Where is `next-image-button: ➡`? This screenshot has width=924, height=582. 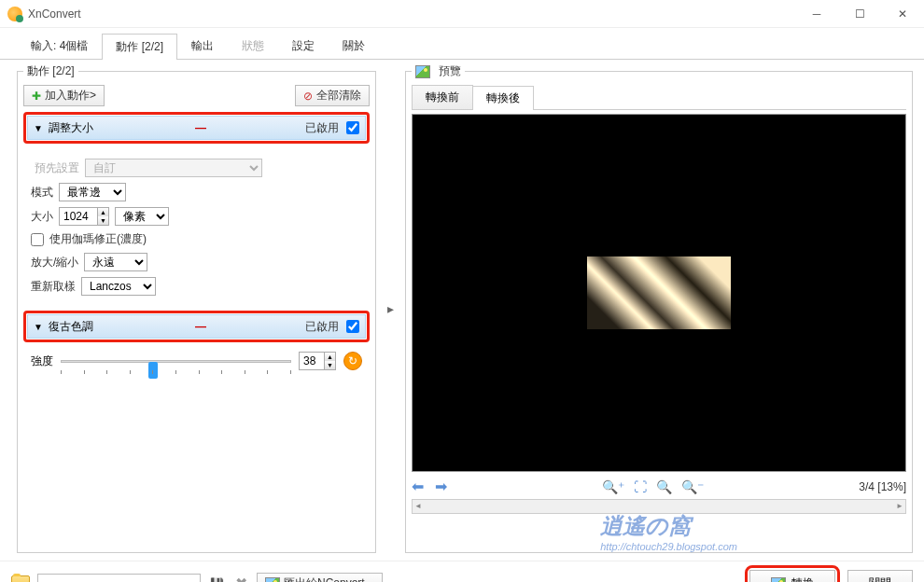 next-image-button: ➡ is located at coordinates (441, 487).